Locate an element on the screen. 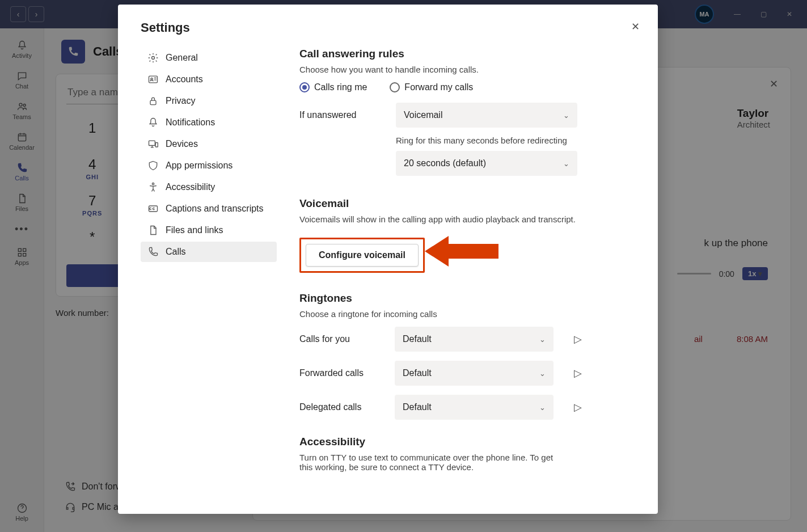  calls-for-you-label: Calls for you is located at coordinates (339, 339).